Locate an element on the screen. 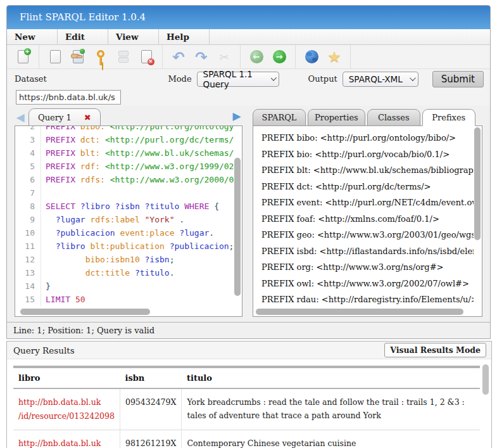  results-rows: http://bnb.data.bl.uk/id/resource/013242… is located at coordinates (247, 418).